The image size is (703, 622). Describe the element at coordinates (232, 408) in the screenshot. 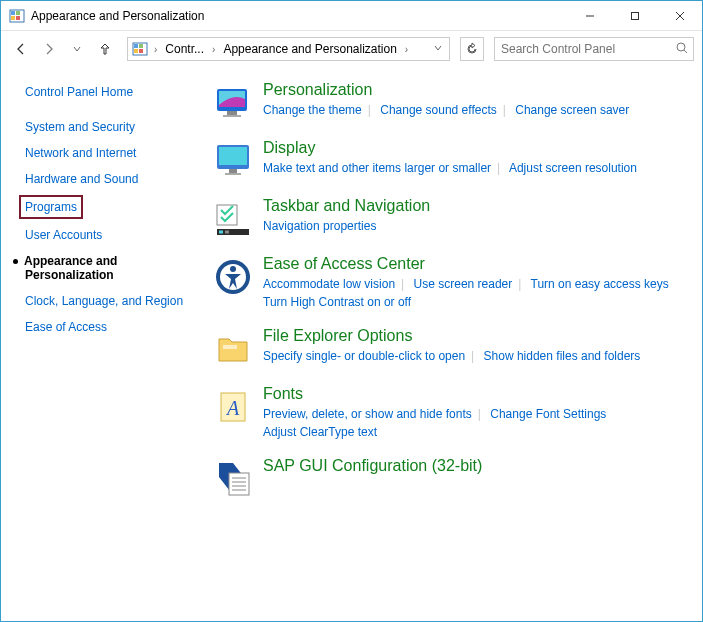

I see `svg-text: A` at that location.